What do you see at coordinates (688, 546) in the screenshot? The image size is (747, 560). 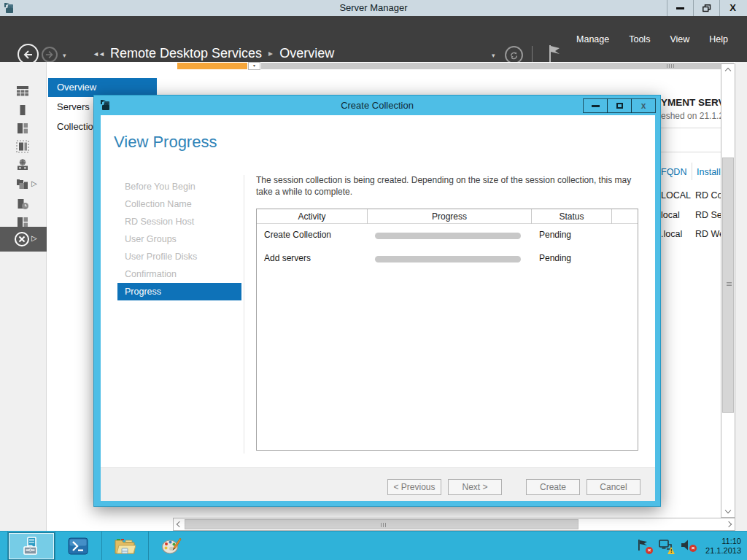 I see `tray-volume-icon: ×` at bounding box center [688, 546].